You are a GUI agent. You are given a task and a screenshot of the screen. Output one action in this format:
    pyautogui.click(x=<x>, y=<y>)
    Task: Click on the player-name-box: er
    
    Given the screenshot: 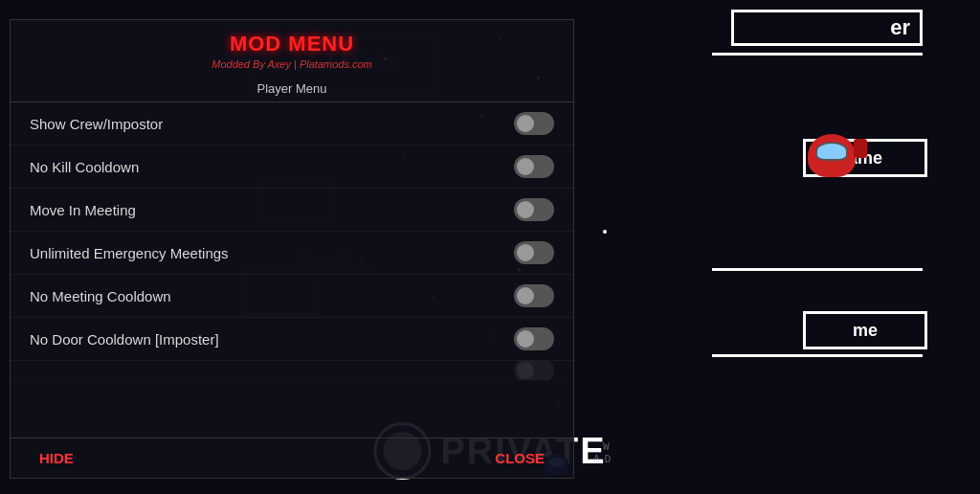 What is the action you would take?
    pyautogui.click(x=827, y=28)
    